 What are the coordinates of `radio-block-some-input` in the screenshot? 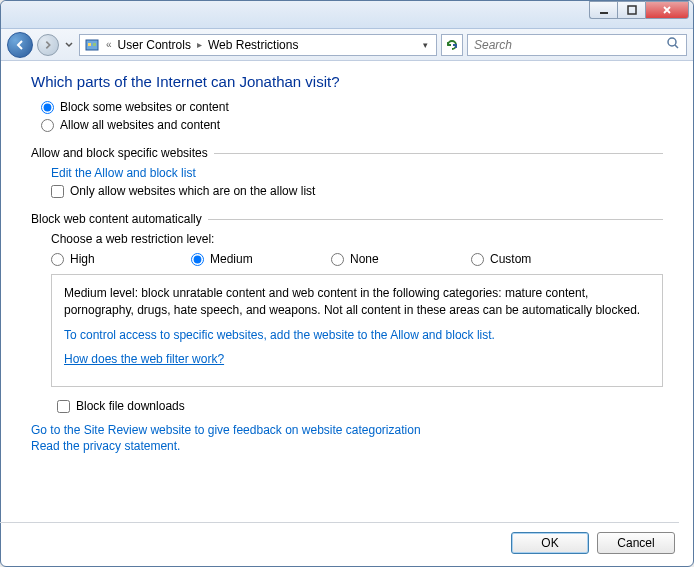 It's located at (48, 108).